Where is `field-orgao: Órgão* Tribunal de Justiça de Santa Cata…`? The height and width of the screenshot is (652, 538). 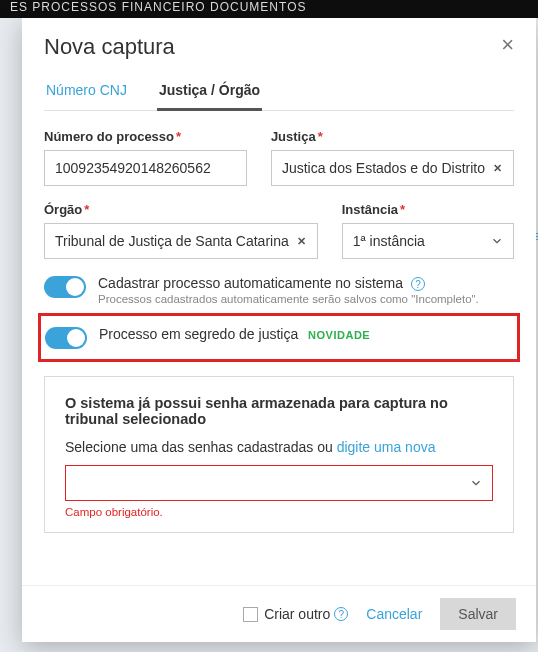 field-orgao: Órgão* Tribunal de Justiça de Santa Cata… is located at coordinates (181, 230).